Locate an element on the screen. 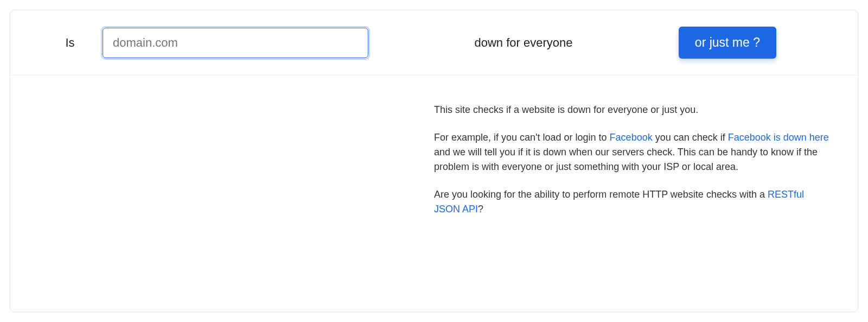 Image resolution: width=868 pixels, height=322 pixels. p3-text-b: ? is located at coordinates (481, 209).